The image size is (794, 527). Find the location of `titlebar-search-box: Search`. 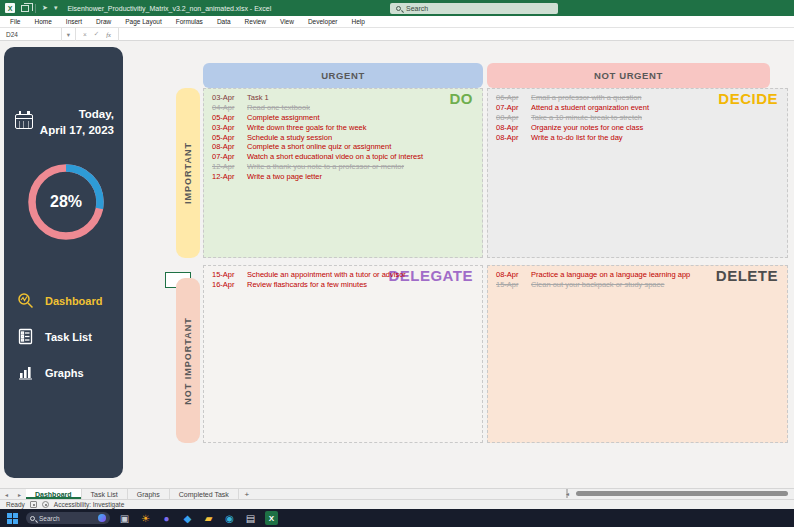

titlebar-search-box: Search is located at coordinates (474, 8).